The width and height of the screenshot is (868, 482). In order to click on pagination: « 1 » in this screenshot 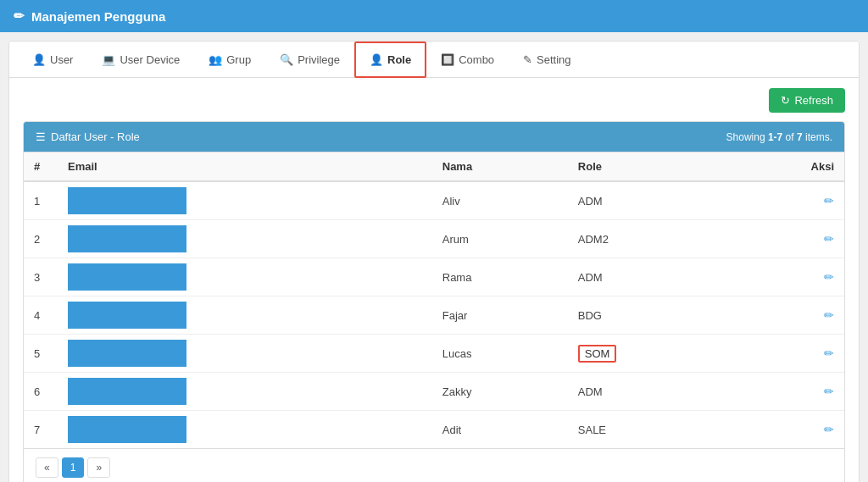, I will do `click(434, 465)`.